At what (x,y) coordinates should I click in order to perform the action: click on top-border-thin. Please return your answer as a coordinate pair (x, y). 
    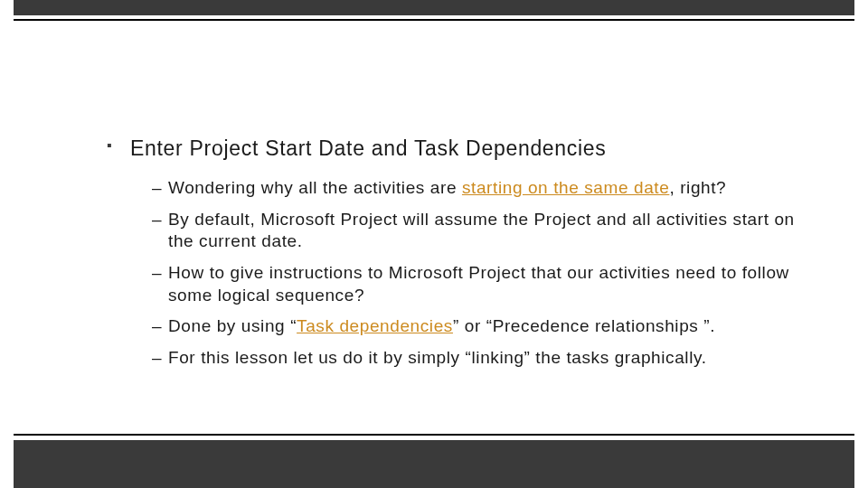
    Looking at the image, I should click on (434, 20).